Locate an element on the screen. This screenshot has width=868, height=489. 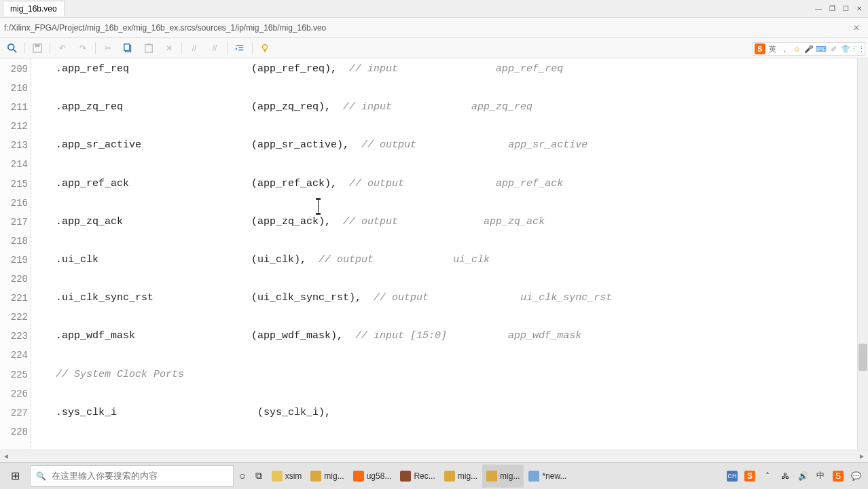
line-number: 225 is located at coordinates (15, 375).